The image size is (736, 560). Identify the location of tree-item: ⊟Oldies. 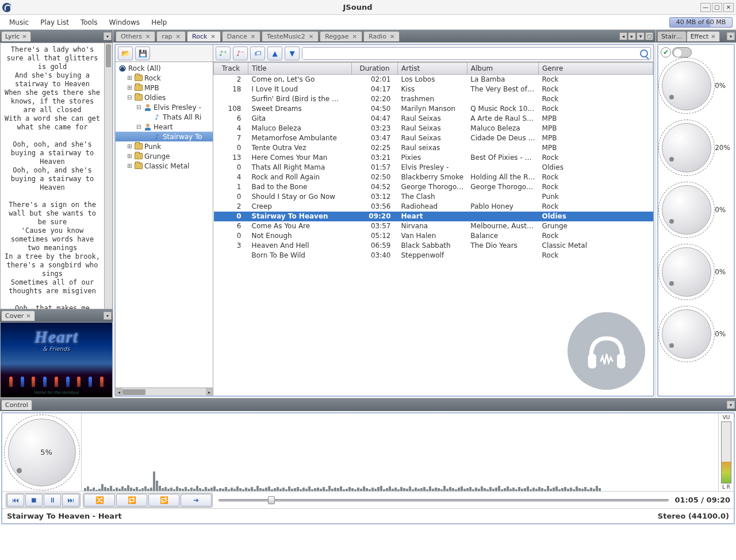
(164, 98).